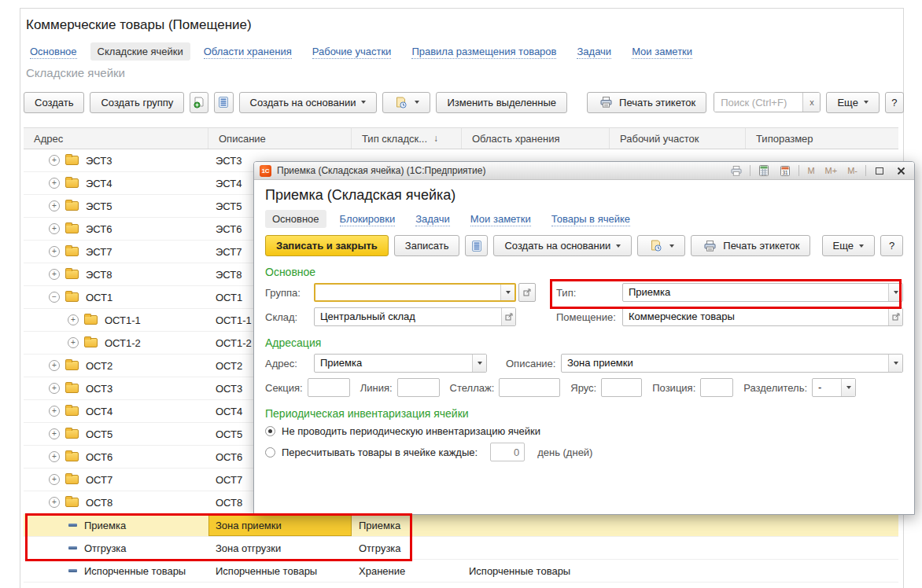  Describe the element at coordinates (678, 138) in the screenshot. I see `column-header-work-area: Рабочий участок` at that location.